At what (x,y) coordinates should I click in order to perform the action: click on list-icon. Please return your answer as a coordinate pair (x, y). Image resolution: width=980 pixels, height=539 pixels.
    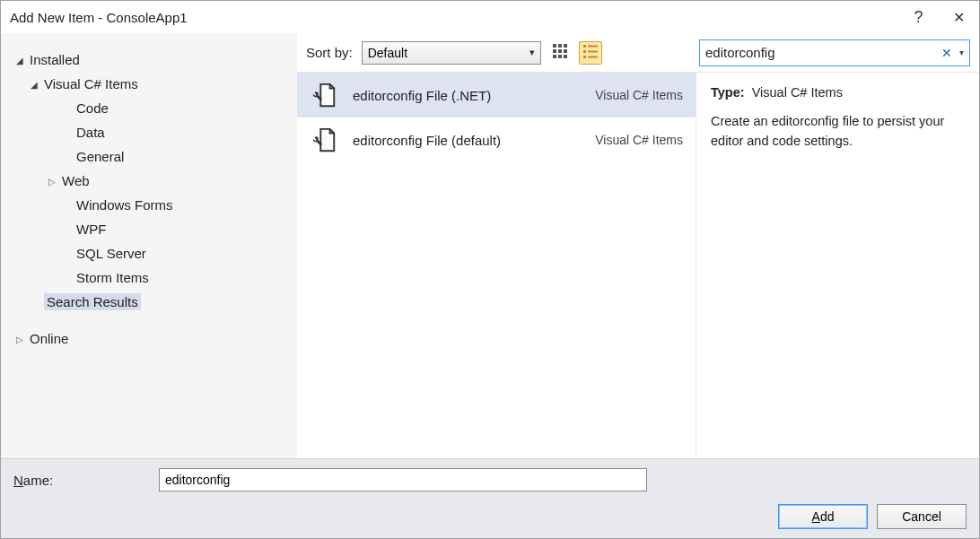
    Looking at the image, I should click on (591, 53).